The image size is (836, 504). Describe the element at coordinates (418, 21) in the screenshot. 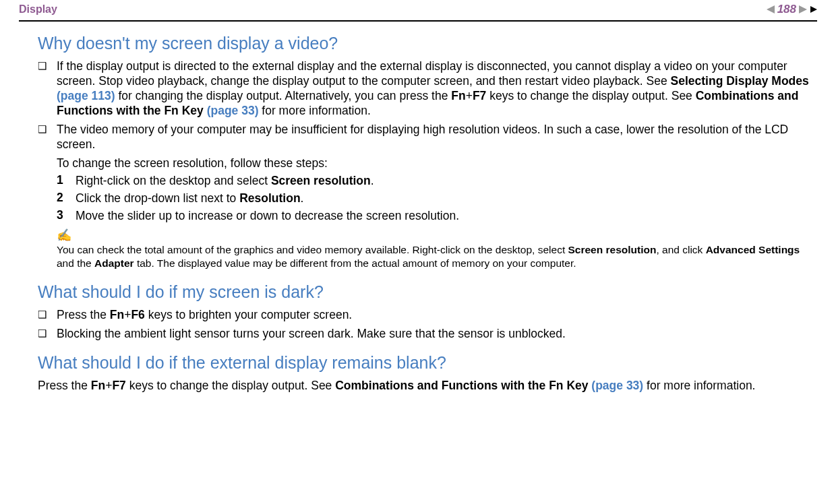

I see `header-divider` at that location.